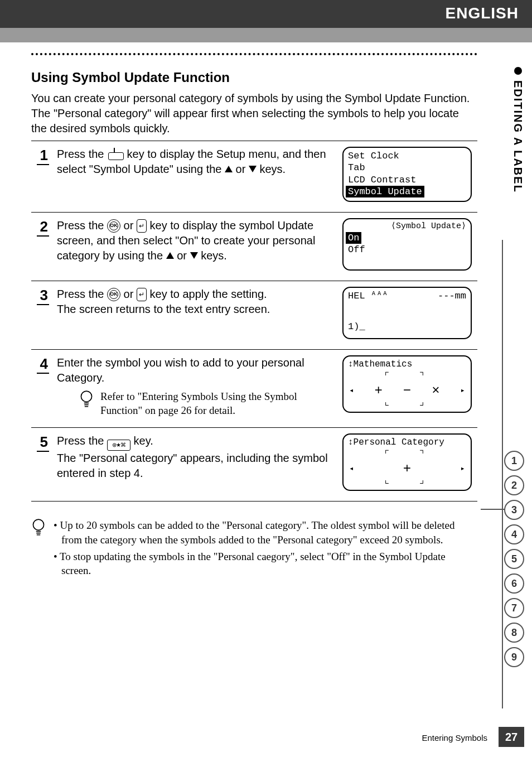 This screenshot has height=757, width=532. What do you see at coordinates (407, 384) in the screenshot?
I see `lcd-screen: ↕Mathematics ⌜ ⌝ ◂ + − × ▸ ⌞ ⌟` at bounding box center [407, 384].